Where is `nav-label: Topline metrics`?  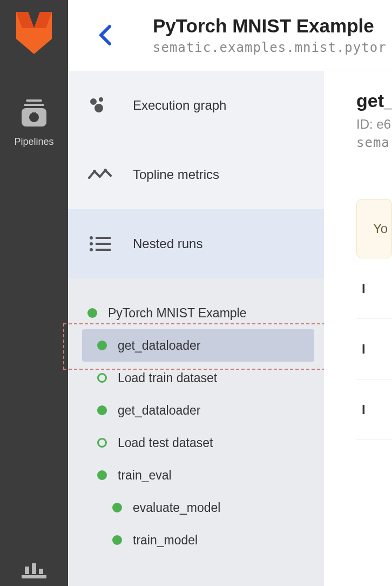 nav-label: Topline metrics is located at coordinates (176, 175).